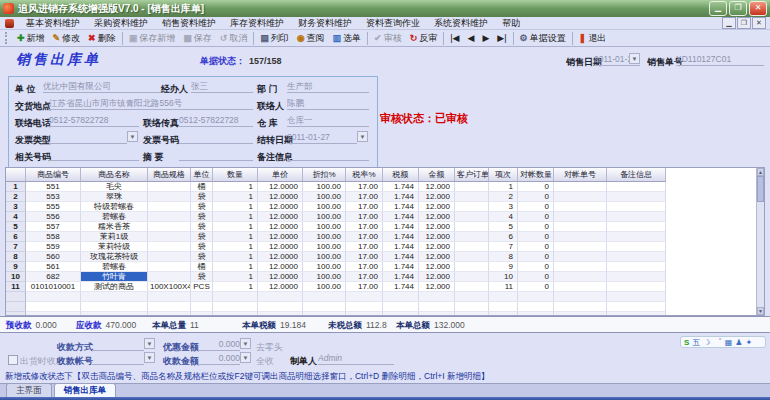 This screenshot has width=770, height=400. Describe the element at coordinates (454, 38) in the screenshot. I see `toolbar-button-first-record: |◀` at that location.